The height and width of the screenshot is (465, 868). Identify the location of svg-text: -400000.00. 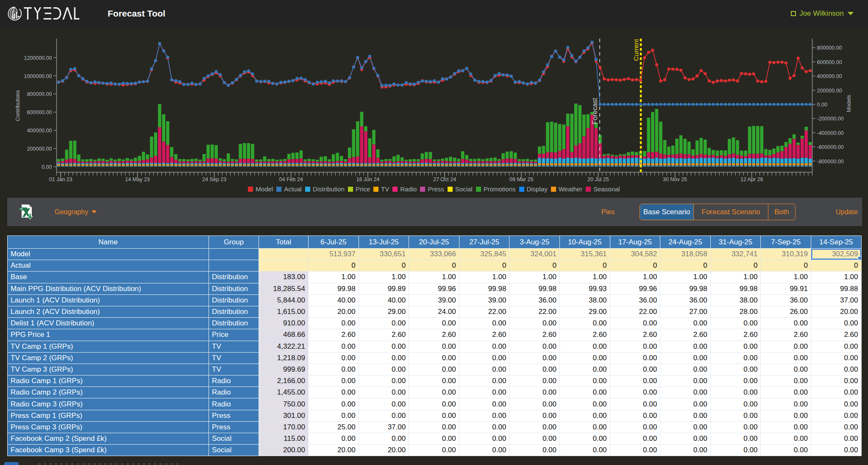
(831, 133).